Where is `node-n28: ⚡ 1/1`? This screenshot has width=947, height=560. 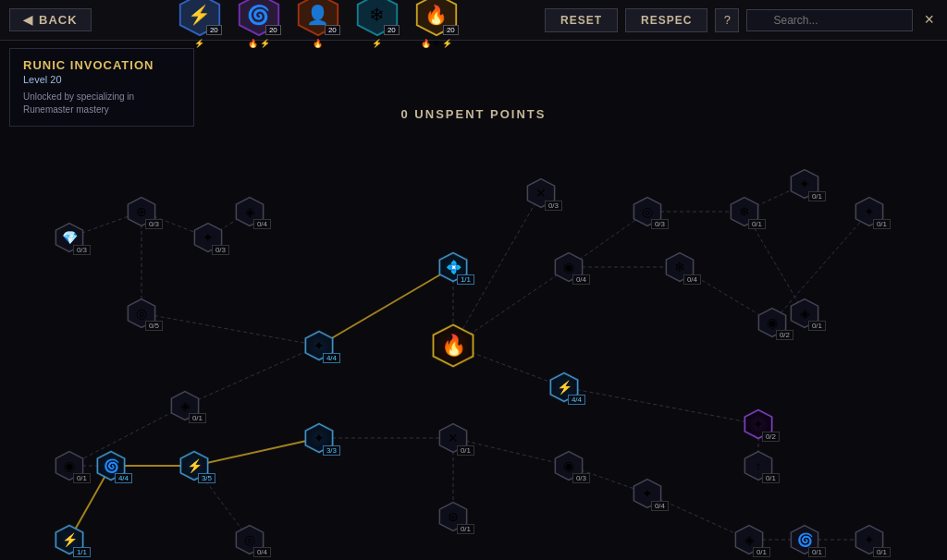 node-n28: ⚡ 1/1 is located at coordinates (69, 540).